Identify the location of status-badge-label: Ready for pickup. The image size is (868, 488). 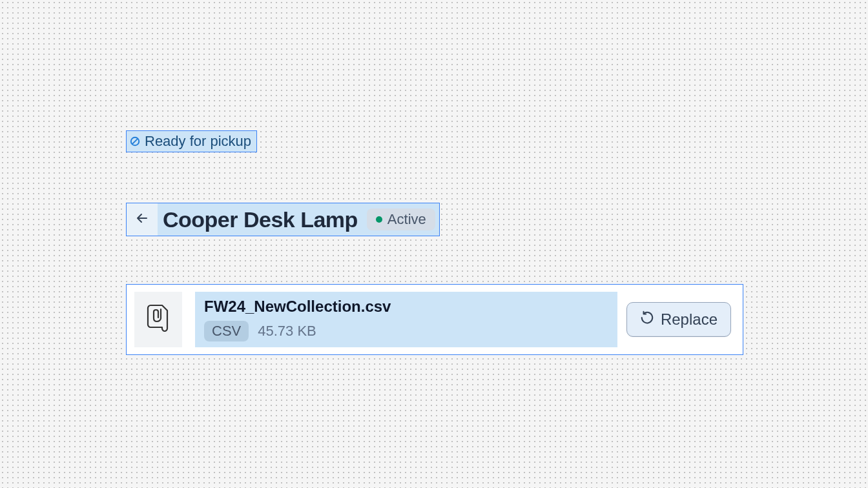
(198, 141).